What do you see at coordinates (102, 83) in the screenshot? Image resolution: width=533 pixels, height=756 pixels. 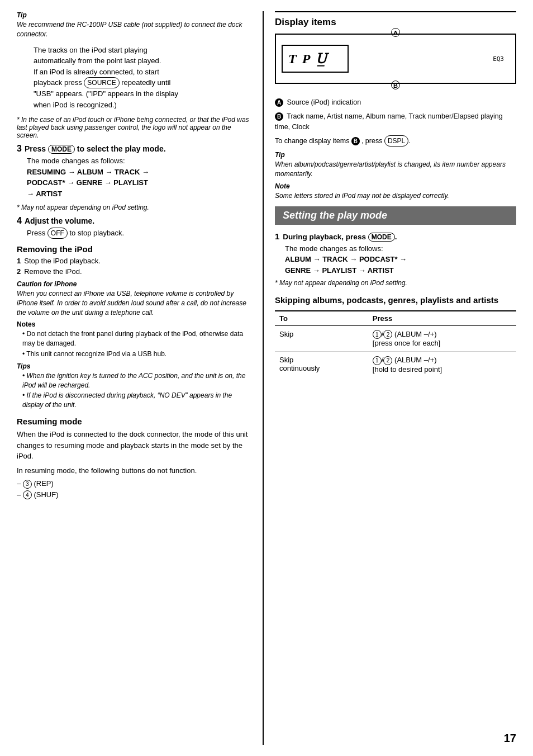 I see `source-button: SOURCE` at bounding box center [102, 83].